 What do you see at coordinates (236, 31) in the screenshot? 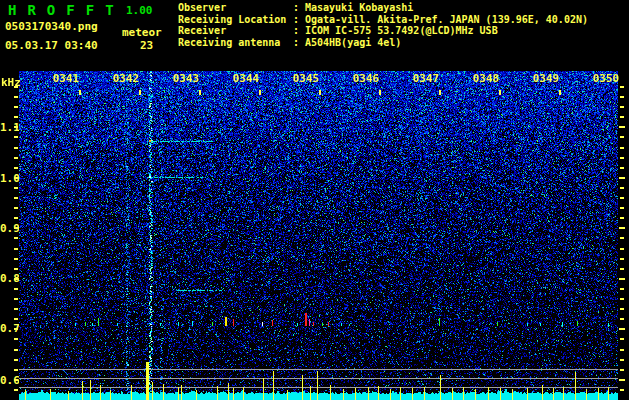
I see `info-label: Receiver` at bounding box center [236, 31].